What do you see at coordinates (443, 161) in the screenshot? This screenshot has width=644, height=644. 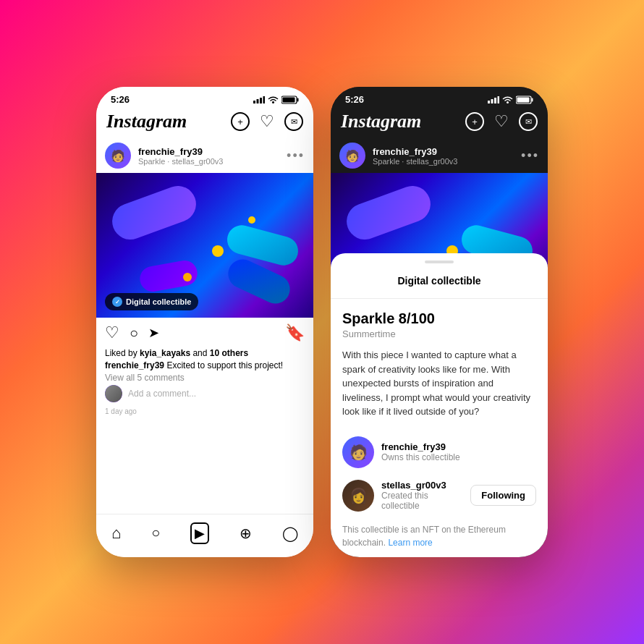 I see `post-subtitle-right: Sparkle · stellas_gr00v3` at bounding box center [443, 161].